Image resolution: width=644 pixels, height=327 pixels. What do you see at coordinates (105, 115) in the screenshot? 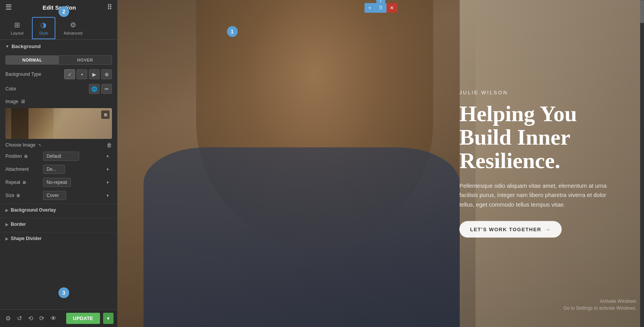
I see `image-edit-overlay-icon: ⊞` at bounding box center [105, 115].